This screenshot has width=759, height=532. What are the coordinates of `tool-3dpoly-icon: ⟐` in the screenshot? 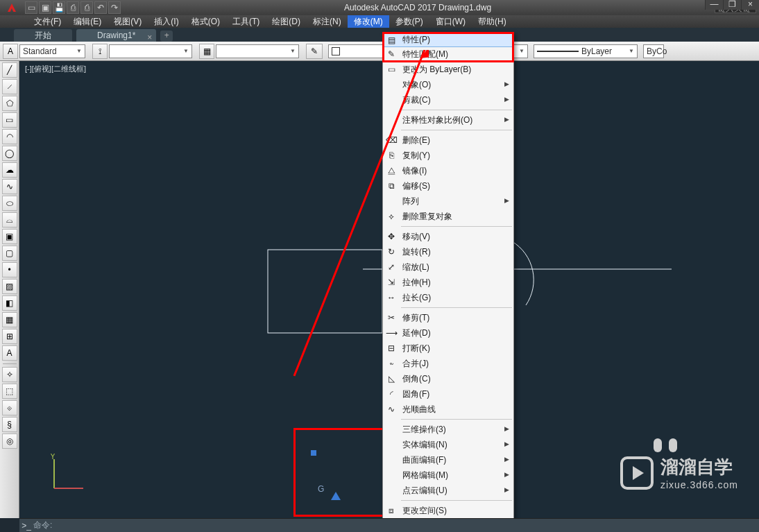 It's located at (10, 408).